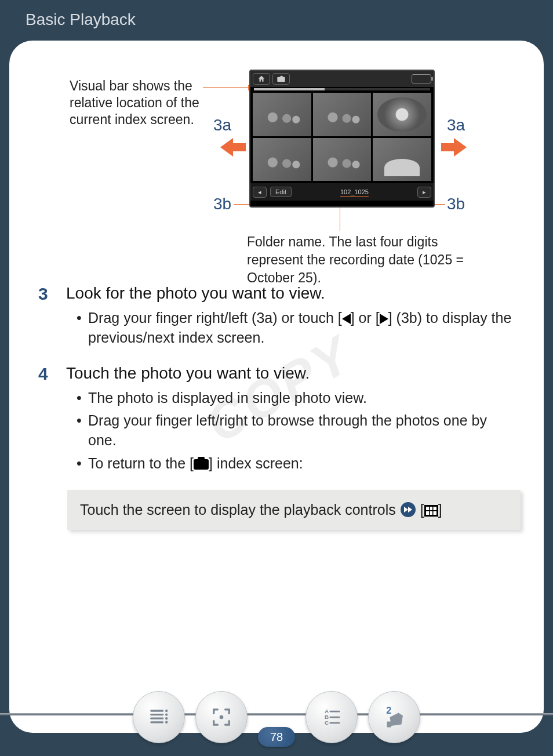 The width and height of the screenshot is (553, 756). Describe the element at coordinates (276, 14) in the screenshot. I see `section-title: Basic Playback` at that location.